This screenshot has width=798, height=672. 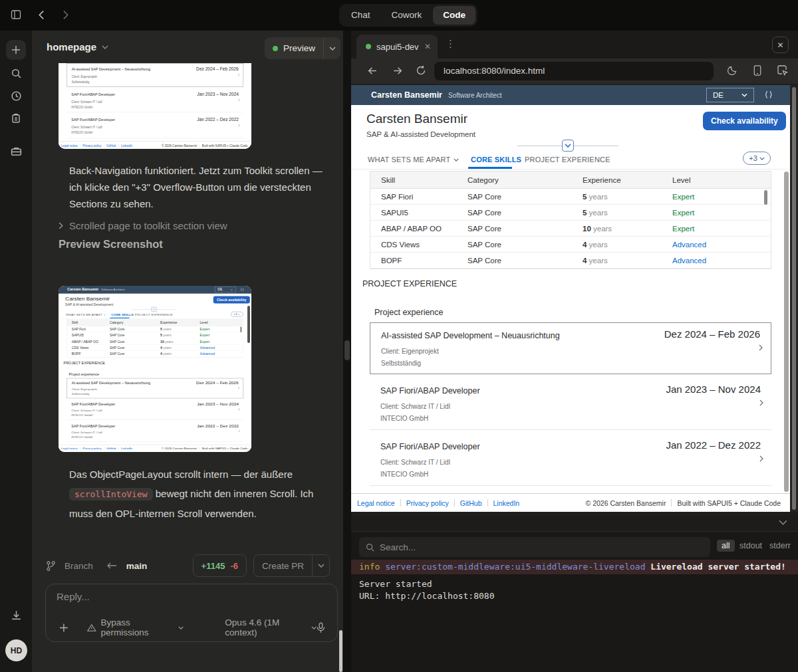 I want to click on collapsed-step-row: Scrolled page to toolkit section view, so click(x=143, y=226).